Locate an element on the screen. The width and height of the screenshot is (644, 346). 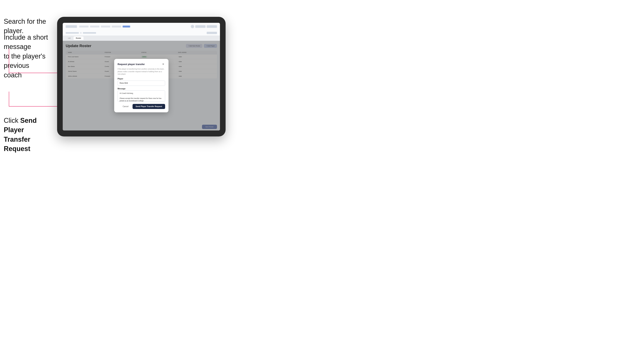
breadcrumb-bar is located at coordinates (142, 33).